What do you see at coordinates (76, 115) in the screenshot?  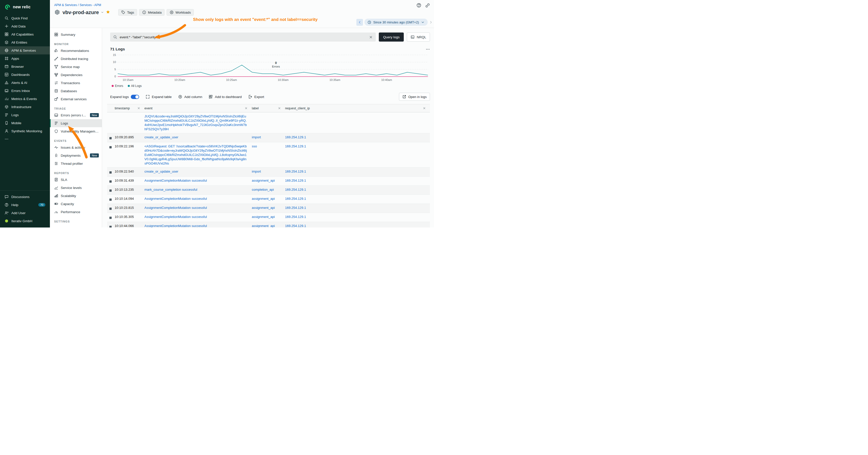 I see `subnav-item-errors-errors-inb: Errors (errors inb... New` at bounding box center [76, 115].